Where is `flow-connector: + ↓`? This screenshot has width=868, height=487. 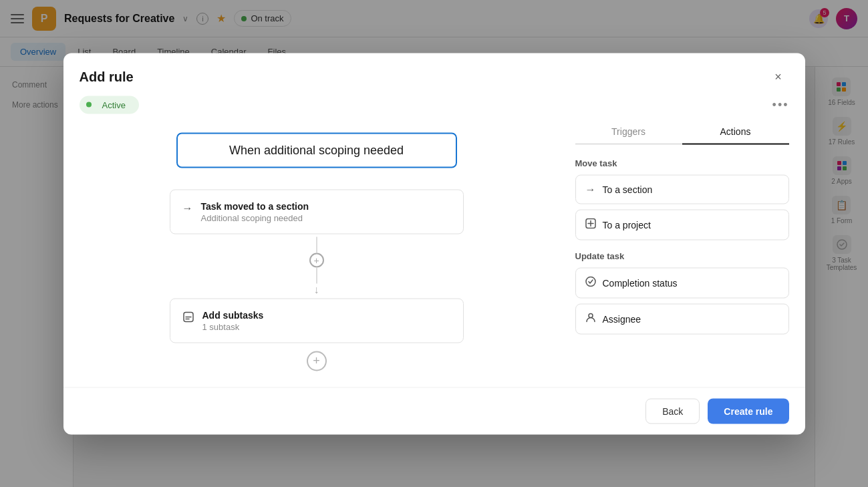 flow-connector: + ↓ is located at coordinates (317, 266).